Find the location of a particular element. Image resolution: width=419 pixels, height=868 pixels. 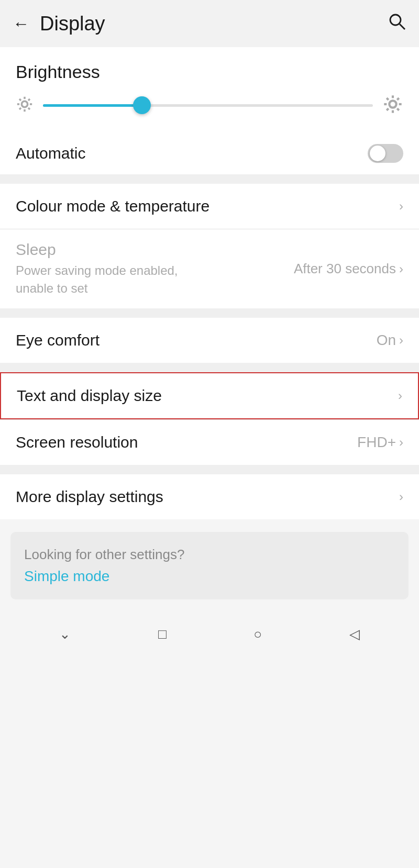

eye-comfort-chevron: › is located at coordinates (401, 340).